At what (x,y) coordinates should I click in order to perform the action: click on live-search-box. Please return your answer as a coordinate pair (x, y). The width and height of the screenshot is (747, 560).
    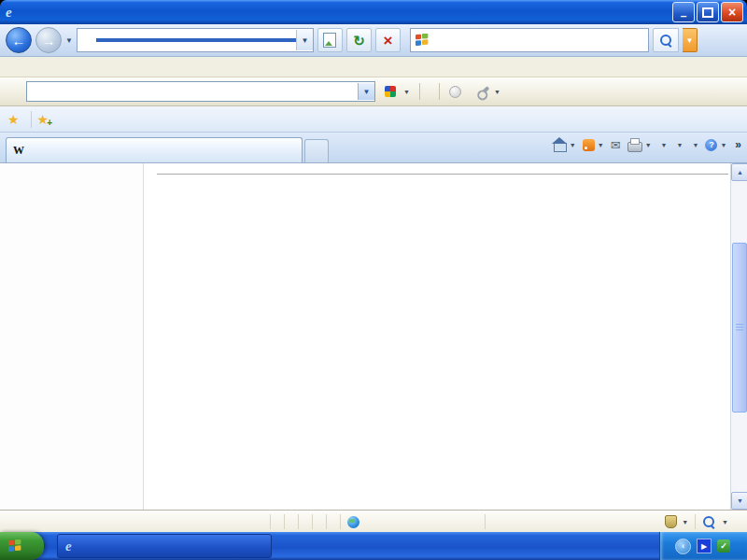
    Looking at the image, I should click on (529, 40).